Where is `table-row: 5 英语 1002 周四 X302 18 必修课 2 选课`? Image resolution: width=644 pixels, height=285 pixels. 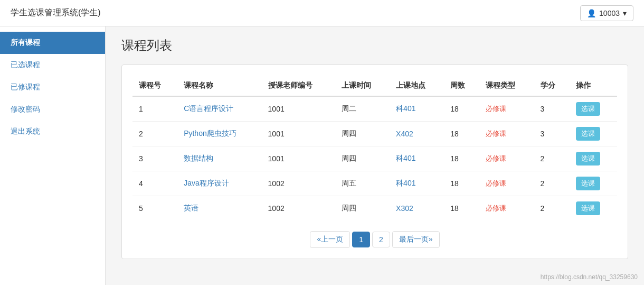
table-row: 5 英语 1002 周四 X302 18 必修课 2 选课 is located at coordinates (375, 208).